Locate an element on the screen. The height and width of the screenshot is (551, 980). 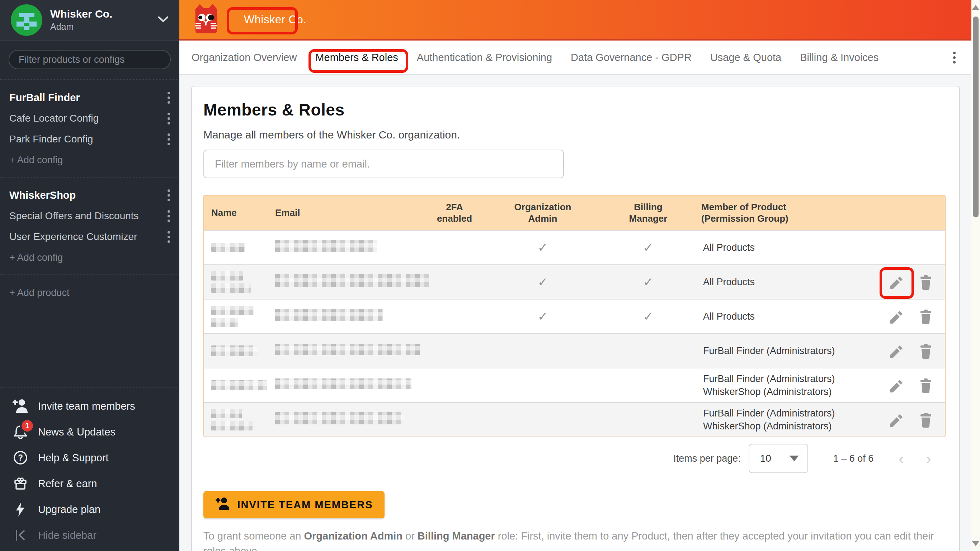
sidebar-item-config: User Experience Customizer is located at coordinates (90, 237).